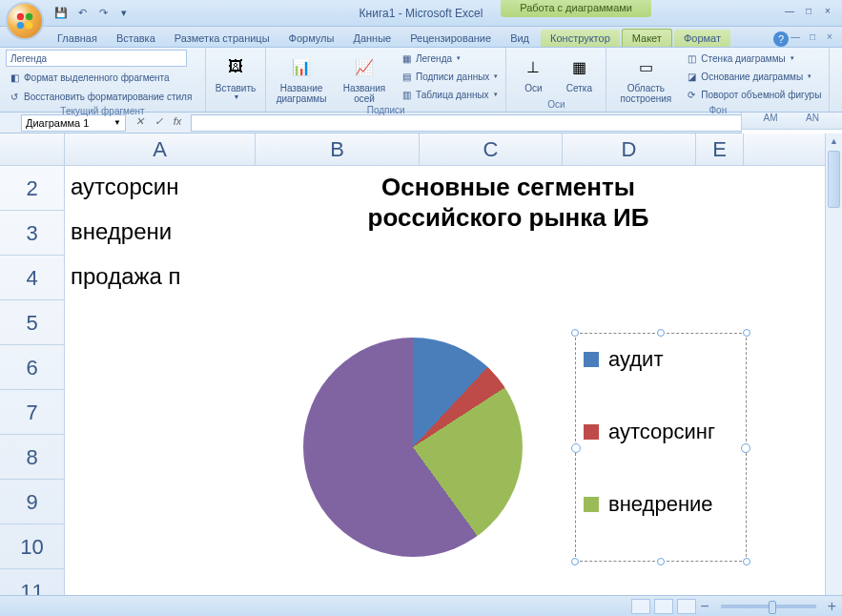 The height and width of the screenshot is (616, 842). Describe the element at coordinates (781, 39) in the screenshot. I see `help-icon: ?` at that location.